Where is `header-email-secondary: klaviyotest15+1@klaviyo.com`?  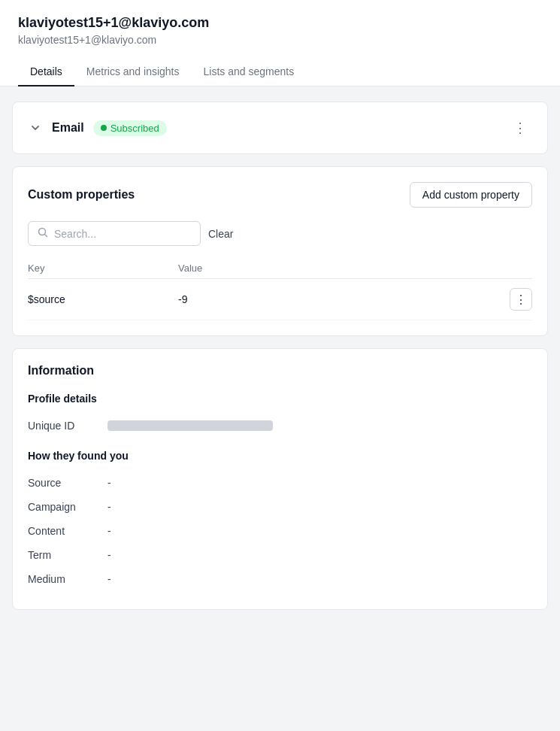
header-email-secondary: klaviyotest15+1@klaviyo.com is located at coordinates (280, 40).